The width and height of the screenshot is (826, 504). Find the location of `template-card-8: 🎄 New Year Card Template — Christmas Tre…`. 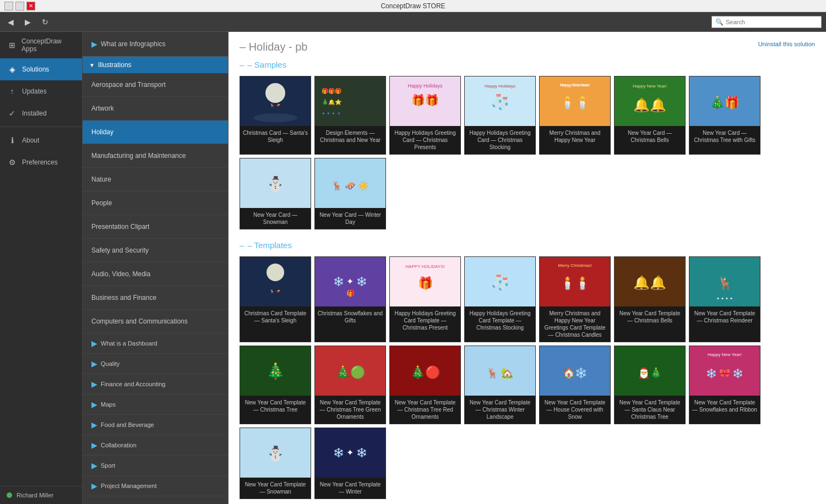

template-card-8: 🎄 New Year Card Template — Christmas Tre… is located at coordinates (275, 385).